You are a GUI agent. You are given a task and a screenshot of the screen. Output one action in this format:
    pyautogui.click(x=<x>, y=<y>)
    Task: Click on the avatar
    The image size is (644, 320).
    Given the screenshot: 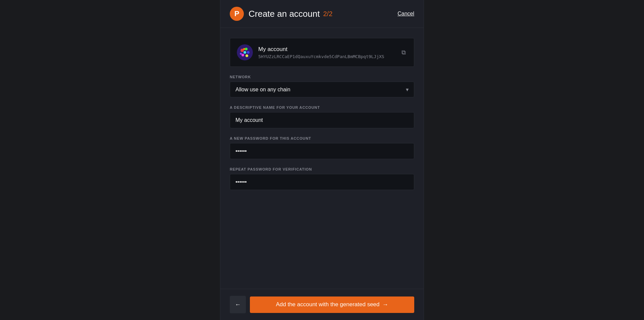 What is the action you would take?
    pyautogui.click(x=245, y=52)
    